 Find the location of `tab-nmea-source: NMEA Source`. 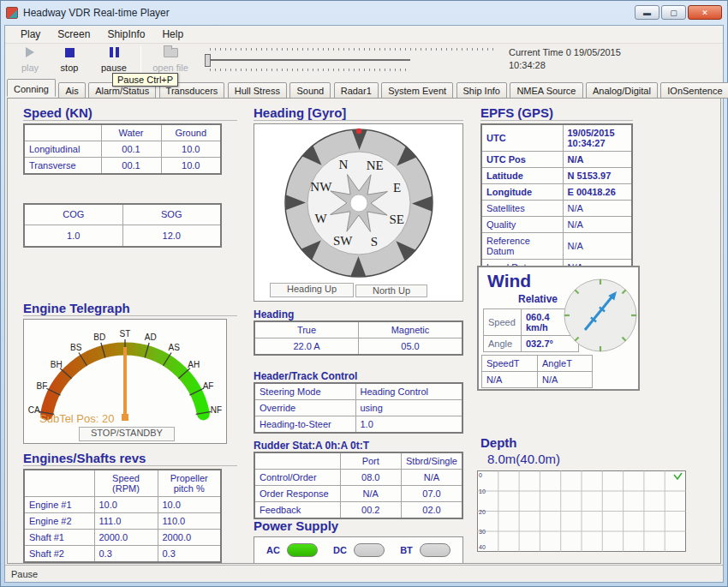

tab-nmea-source: NMEA Source is located at coordinates (546, 91).